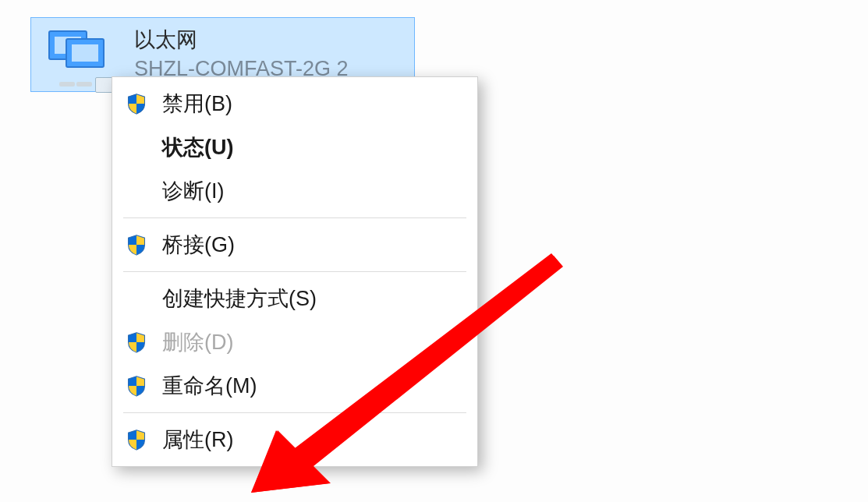  Describe the element at coordinates (295, 342) in the screenshot. I see `menu-item-delete: 删除(D)` at that location.